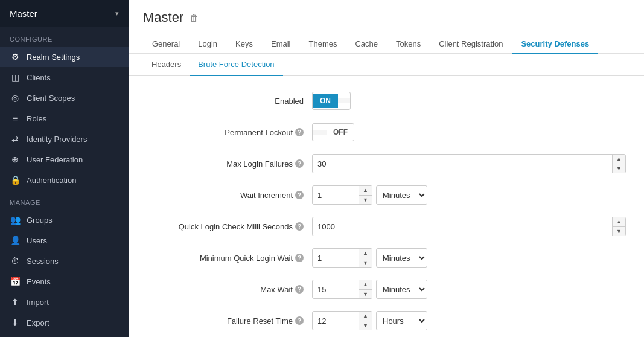  What do you see at coordinates (333, 132) in the screenshot?
I see `permanent-lockout-toggle: OFF` at bounding box center [333, 132].